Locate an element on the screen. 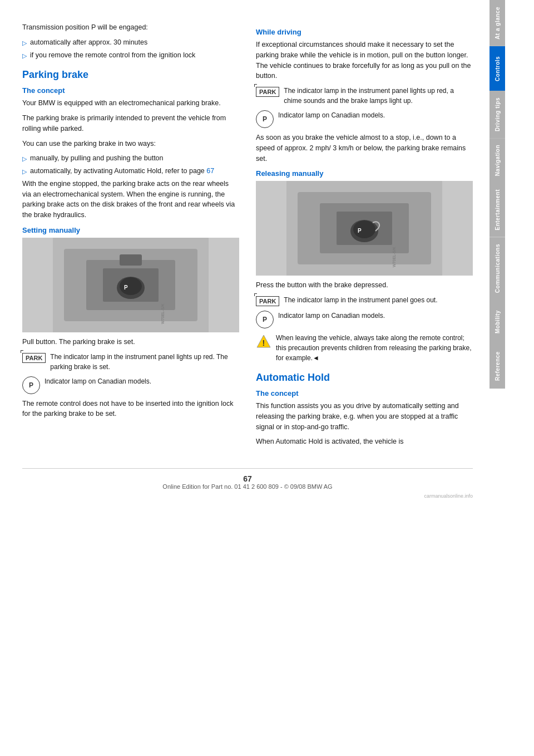 The width and height of the screenshot is (534, 756). bullet-manually: ▷ manually, by pulling and pushing the b… is located at coordinates (131, 158).